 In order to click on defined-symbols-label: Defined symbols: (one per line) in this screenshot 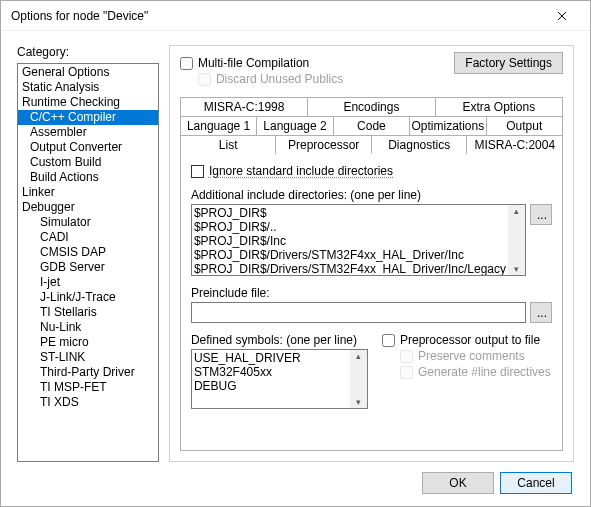, I will do `click(280, 340)`.